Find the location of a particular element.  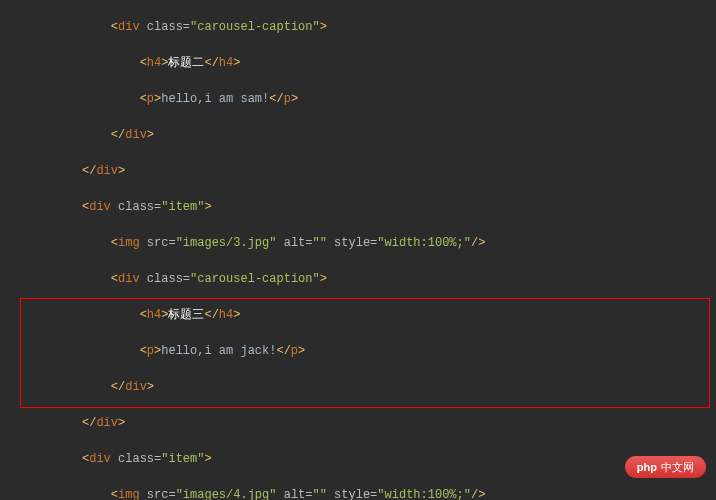

text: hello,i am jack! is located at coordinates (218, 351).